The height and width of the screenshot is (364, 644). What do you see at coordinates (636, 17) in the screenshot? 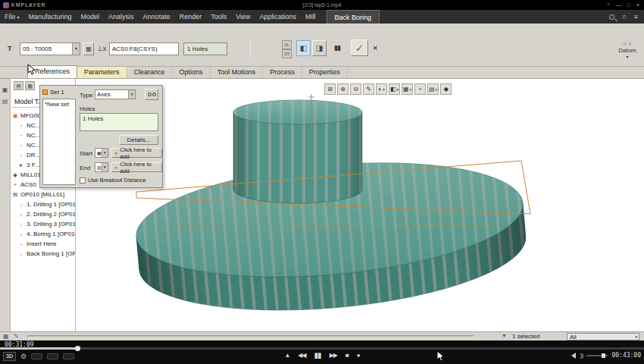
I see `hamburger-menu-icon: ≡` at bounding box center [636, 17].